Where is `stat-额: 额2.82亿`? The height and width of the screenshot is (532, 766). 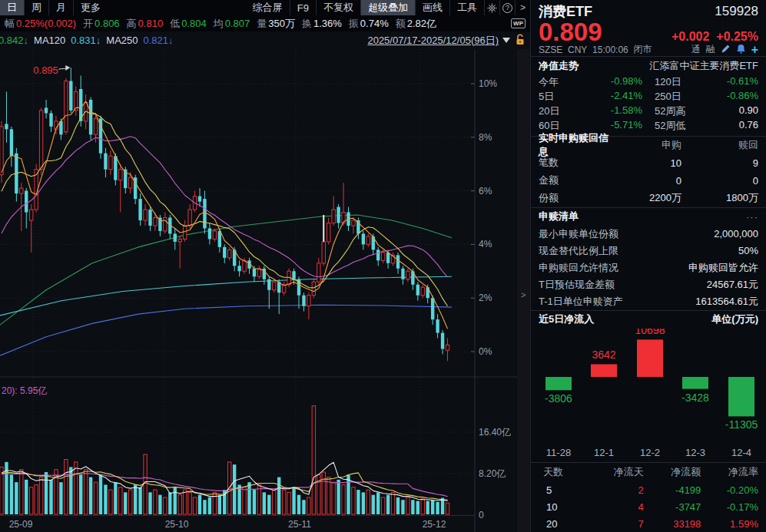 stat-额: 额2.82亿 is located at coordinates (416, 23).